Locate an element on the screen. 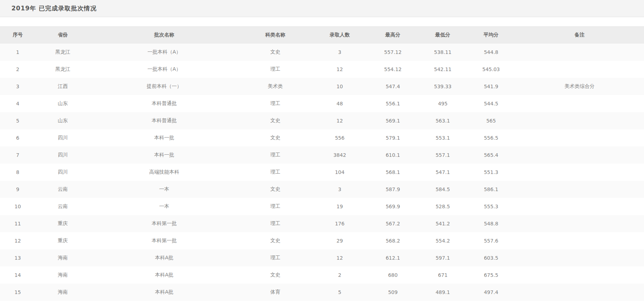  column-header-remark: 备注 is located at coordinates (580, 35).